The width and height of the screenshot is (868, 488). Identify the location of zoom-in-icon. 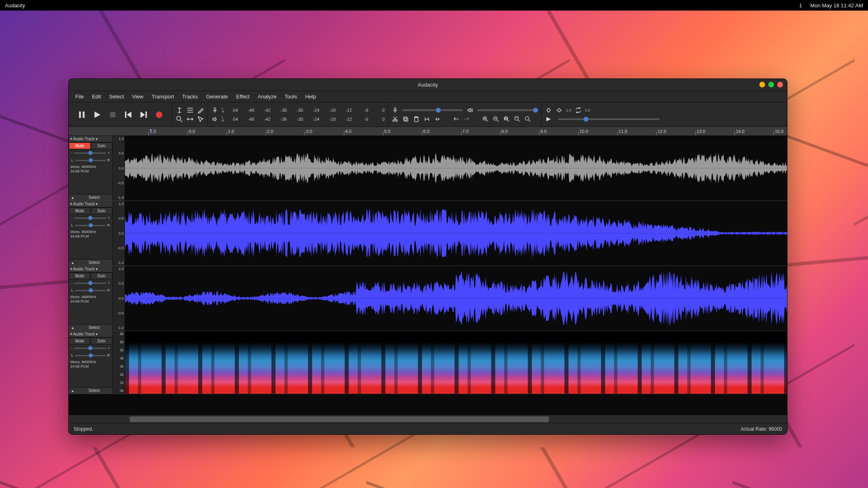
(485, 119).